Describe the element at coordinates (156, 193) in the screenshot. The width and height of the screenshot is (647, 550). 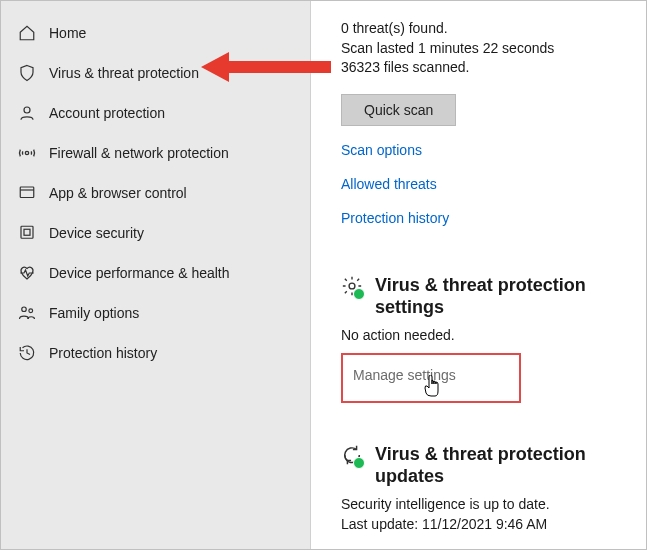
I see `sidebar-item-app-browser: App & browser control` at that location.